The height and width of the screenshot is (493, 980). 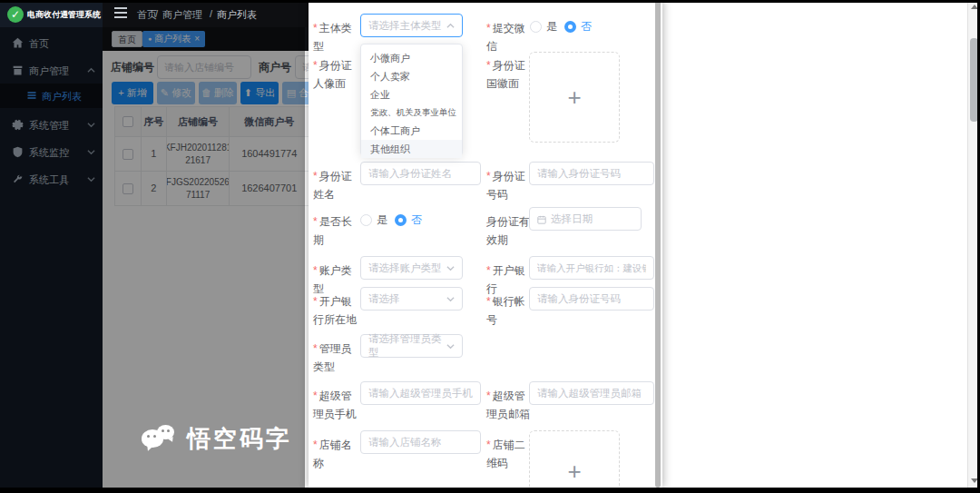 What do you see at coordinates (490, 2) in the screenshot?
I see `frame-top` at bounding box center [490, 2].